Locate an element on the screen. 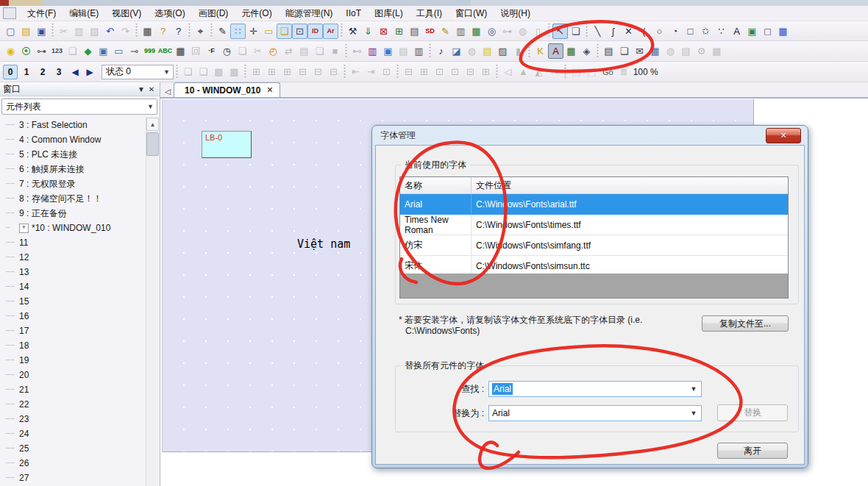 Image resolution: width=868 pixels, height=486 pixels. support-icon: ◍ is located at coordinates (671, 51).